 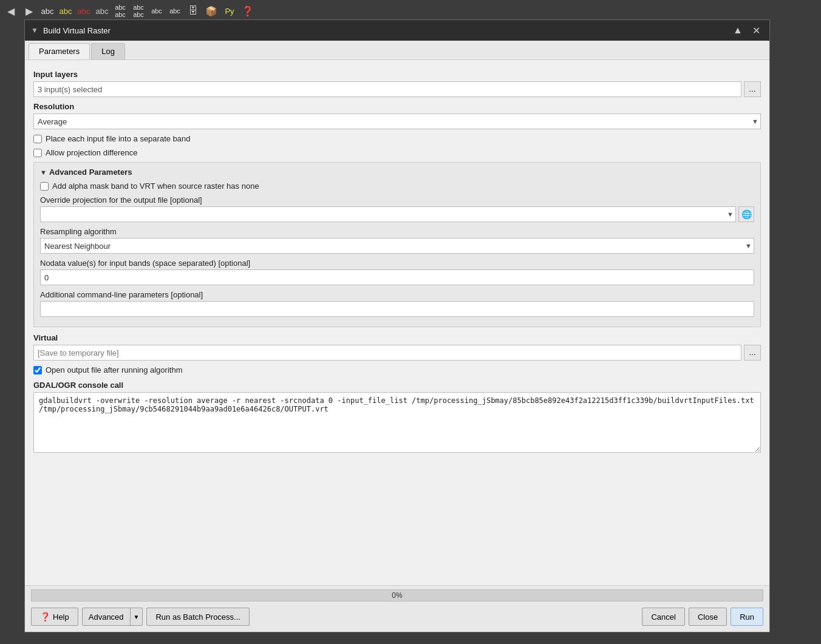 What do you see at coordinates (747, 30) in the screenshot?
I see `titlebar-buttons: ▲ ✕` at bounding box center [747, 30].